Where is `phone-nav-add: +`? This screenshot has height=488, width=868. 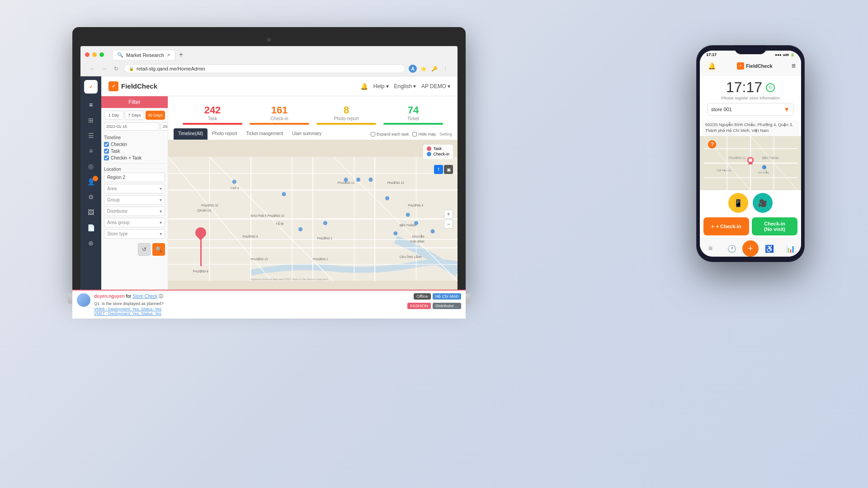
phone-nav-add: + is located at coordinates (750, 249).